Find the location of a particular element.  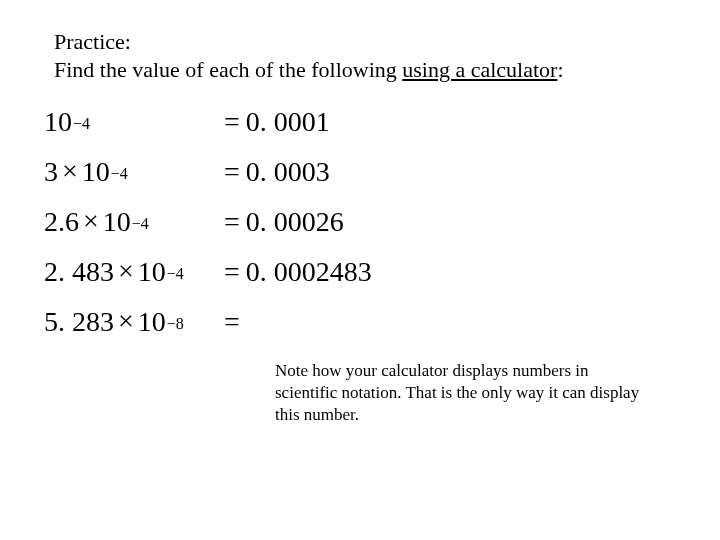

note-text: Note how your calculator displays number… is located at coordinates (460, 392).